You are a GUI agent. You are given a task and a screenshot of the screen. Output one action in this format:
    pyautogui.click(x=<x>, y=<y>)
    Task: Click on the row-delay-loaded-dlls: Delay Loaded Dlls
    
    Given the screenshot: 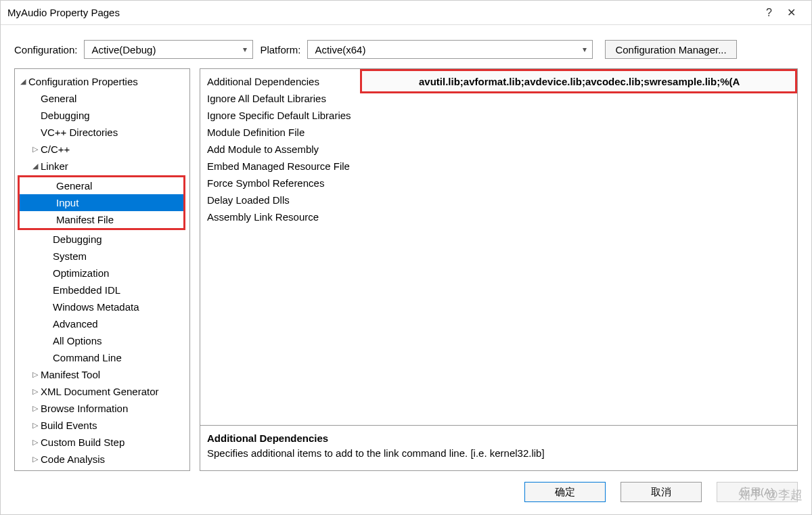 What is the action you would take?
    pyautogui.click(x=502, y=200)
    